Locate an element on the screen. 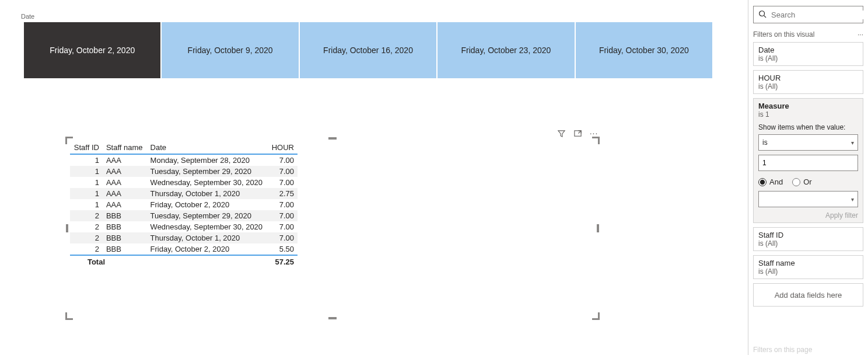  cell-date: Monday, September 28, 2020 is located at coordinates (208, 160).